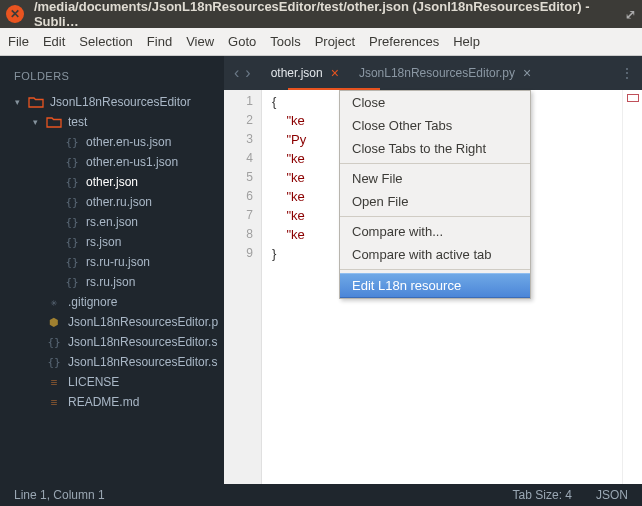 The image size is (642, 506). I want to click on menu-help: Help, so click(466, 42).